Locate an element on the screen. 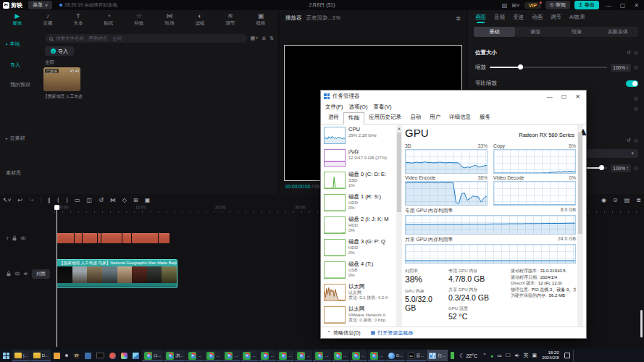 The height and width of the screenshot is (362, 644). tab-template: ▣模板 is located at coordinates (261, 20).